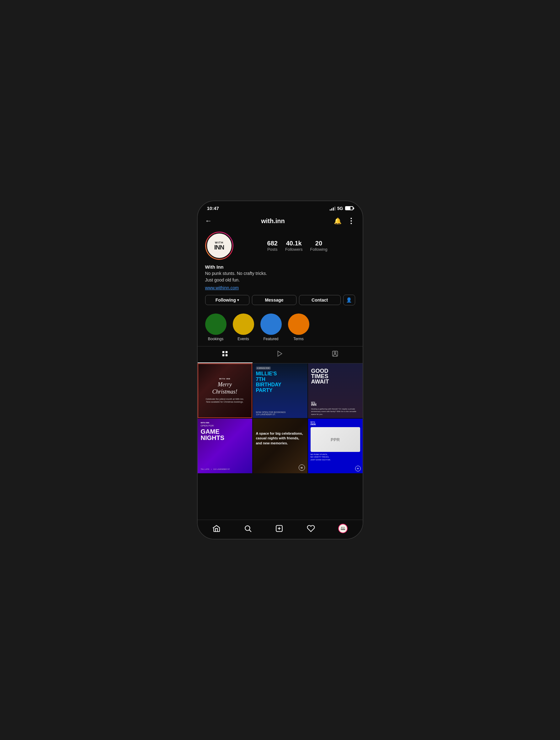 The width and height of the screenshot is (560, 740). Describe the element at coordinates (348, 208) in the screenshot. I see `battery-fill` at that location.